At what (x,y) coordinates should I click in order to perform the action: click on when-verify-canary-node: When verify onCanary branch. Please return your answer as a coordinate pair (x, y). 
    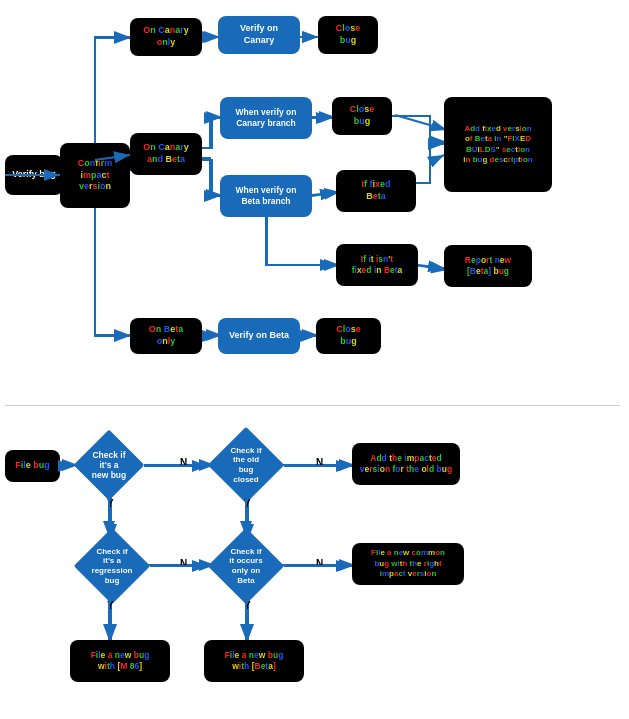
    Looking at the image, I should click on (266, 118).